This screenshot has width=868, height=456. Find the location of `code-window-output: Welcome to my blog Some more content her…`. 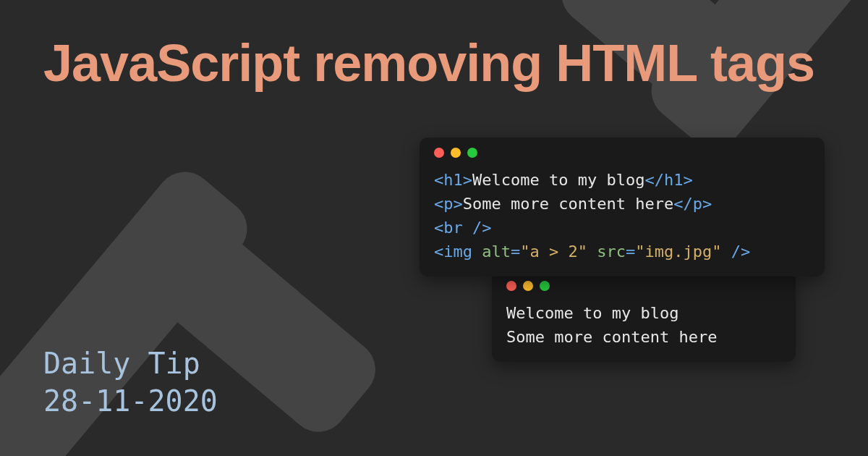

code-window-output: Welcome to my blog Some more content her… is located at coordinates (644, 316).